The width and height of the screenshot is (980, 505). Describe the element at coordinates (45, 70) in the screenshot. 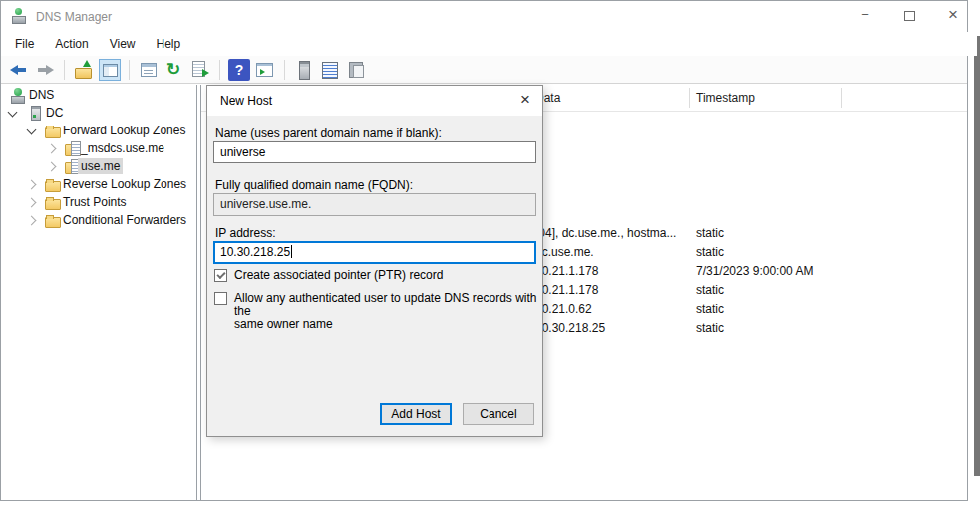

I see `forward-icon` at that location.